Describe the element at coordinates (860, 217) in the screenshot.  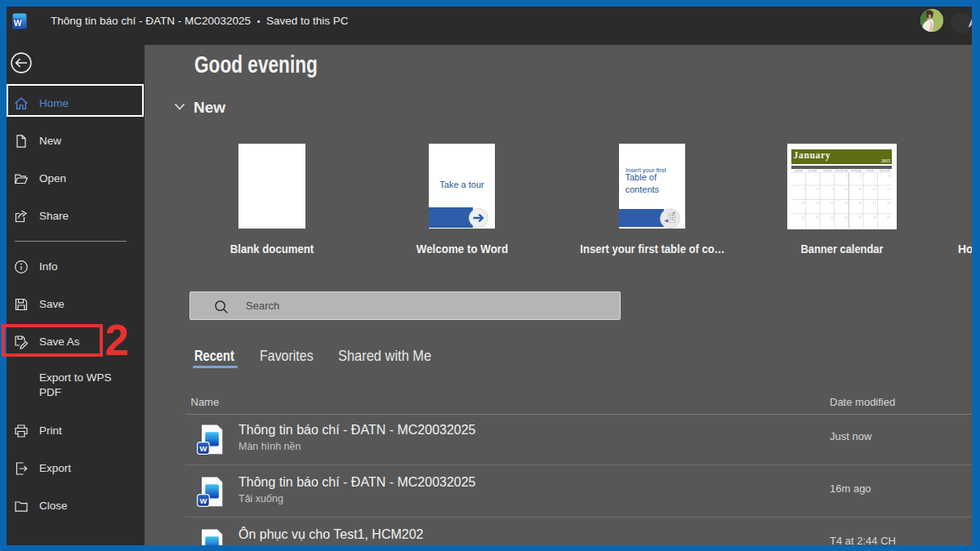
I see `svg-text: 25` at that location.